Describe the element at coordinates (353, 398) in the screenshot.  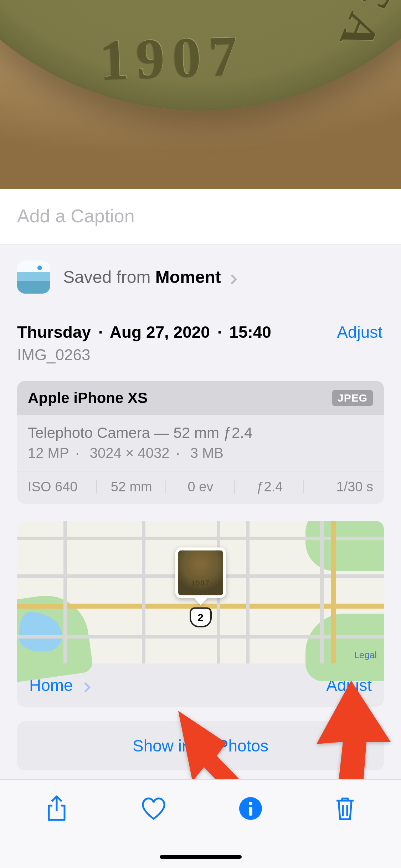
I see `file-type-badge: JPEG` at that location.